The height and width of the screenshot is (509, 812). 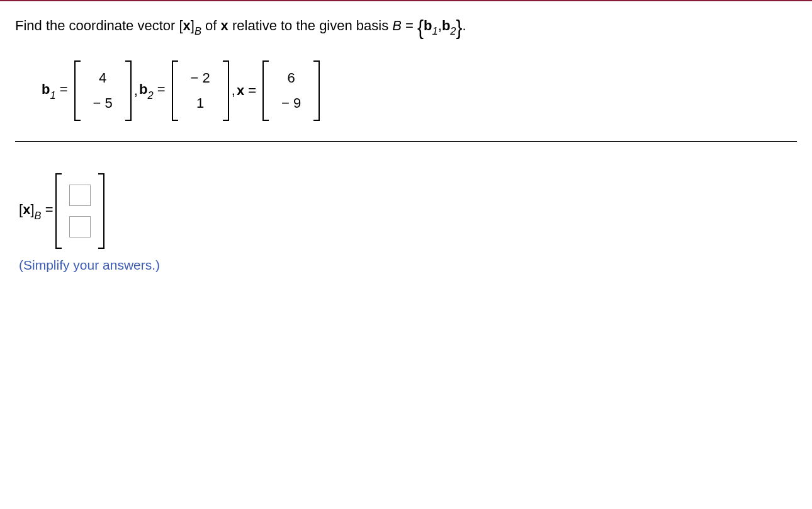 I want to click on b1-label-b: b, so click(x=45, y=89).